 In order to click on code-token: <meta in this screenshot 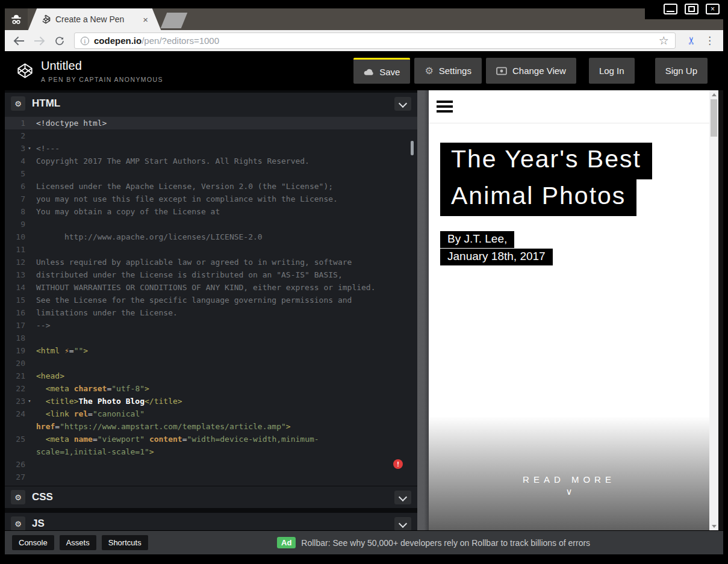, I will do `click(60, 439)`.